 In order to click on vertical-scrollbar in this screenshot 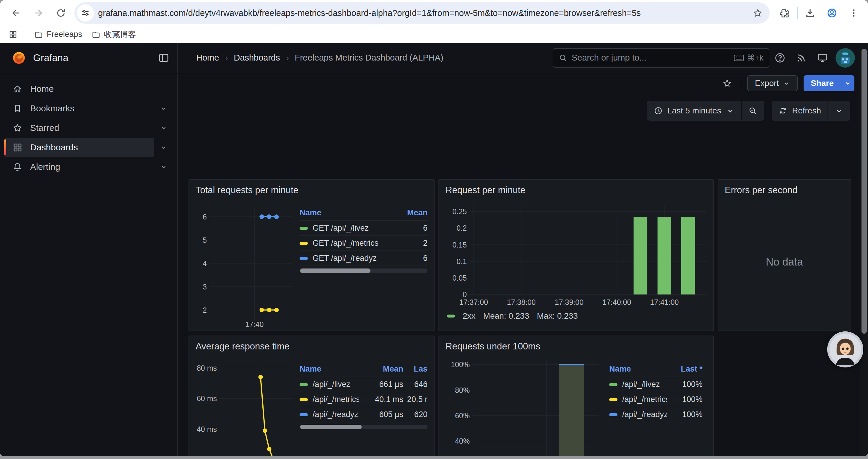, I will do `click(864, 249)`.